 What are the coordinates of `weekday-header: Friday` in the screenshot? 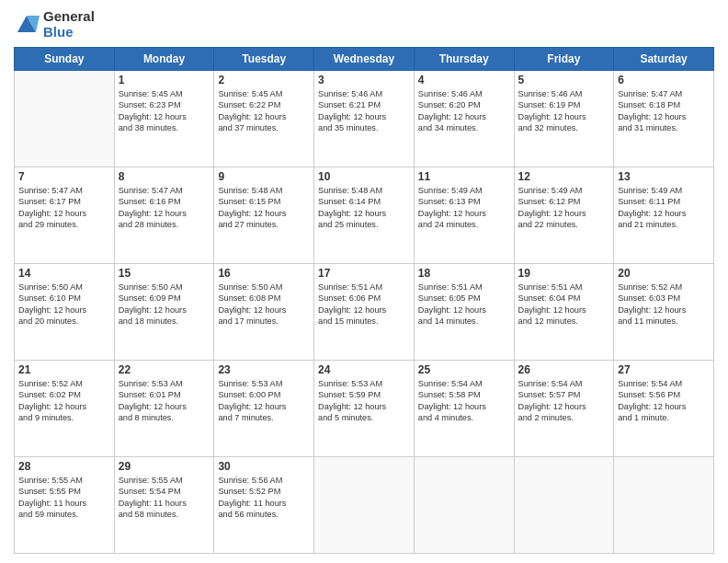 It's located at (564, 59).